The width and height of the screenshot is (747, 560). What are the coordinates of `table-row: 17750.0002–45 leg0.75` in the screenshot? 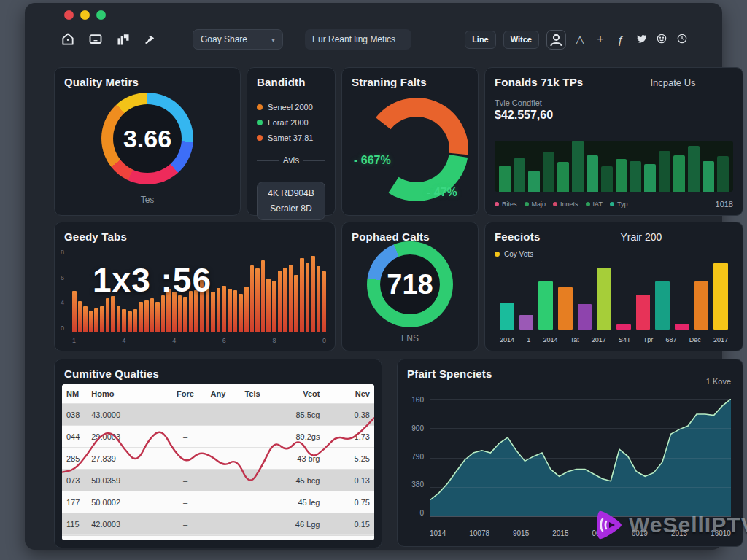 It's located at (218, 502).